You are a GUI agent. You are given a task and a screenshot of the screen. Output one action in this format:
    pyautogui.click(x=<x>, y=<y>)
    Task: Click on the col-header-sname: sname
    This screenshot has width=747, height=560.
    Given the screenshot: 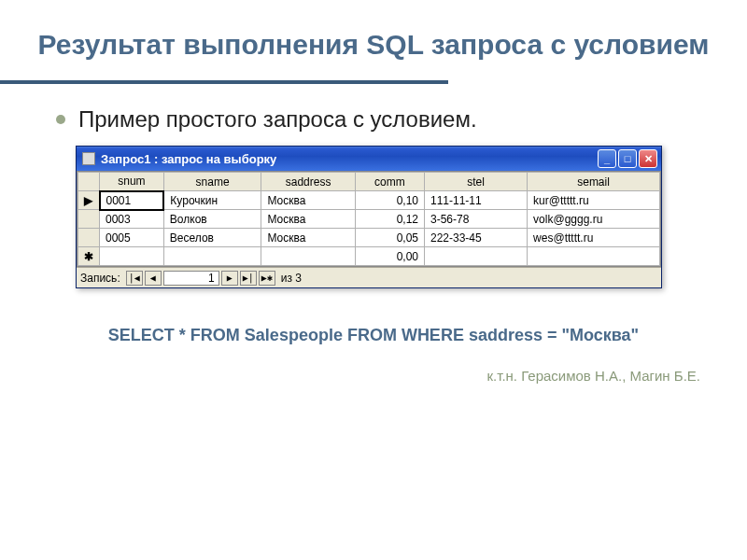 What is the action you would take?
    pyautogui.click(x=213, y=182)
    